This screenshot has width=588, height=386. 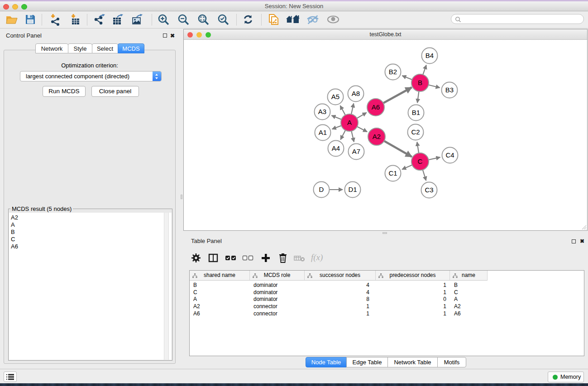 I want to click on select-stepper-icon, so click(x=157, y=76).